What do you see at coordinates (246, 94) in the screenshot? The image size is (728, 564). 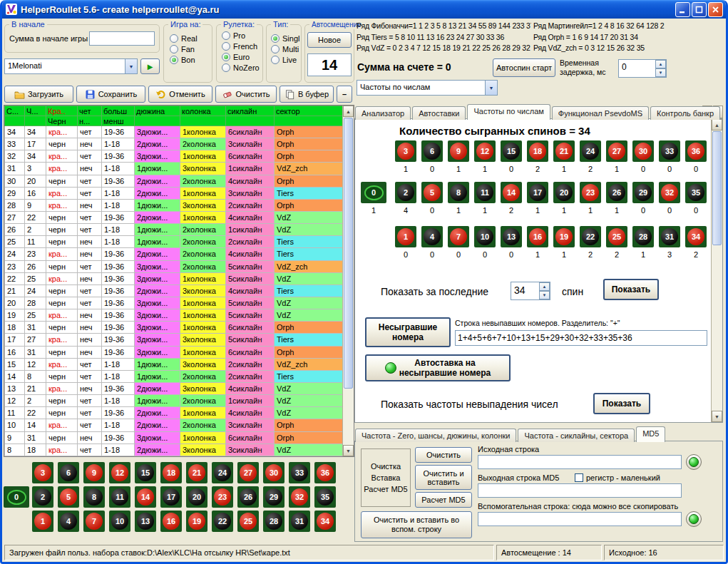 I see `clear-button: Очистить` at bounding box center [246, 94].